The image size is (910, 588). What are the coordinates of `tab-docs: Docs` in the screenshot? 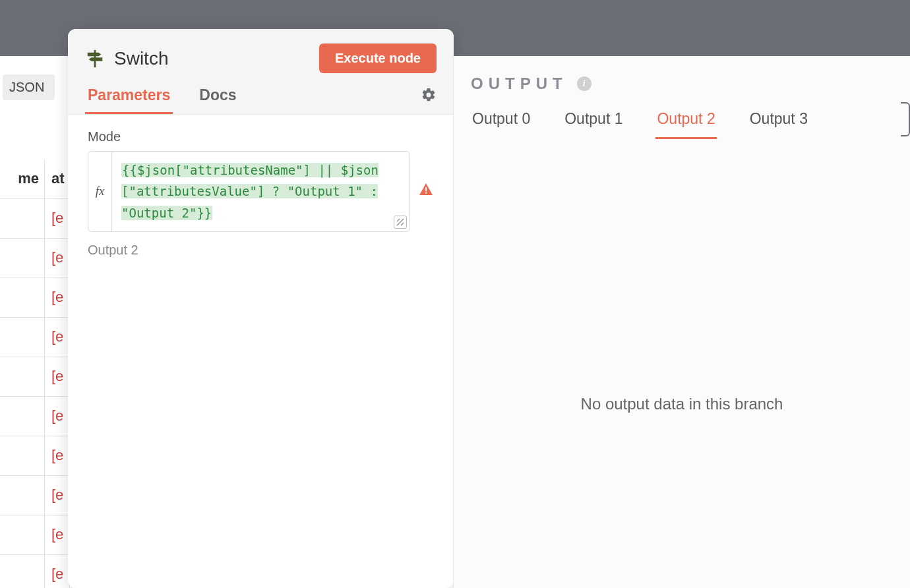 It's located at (218, 100).